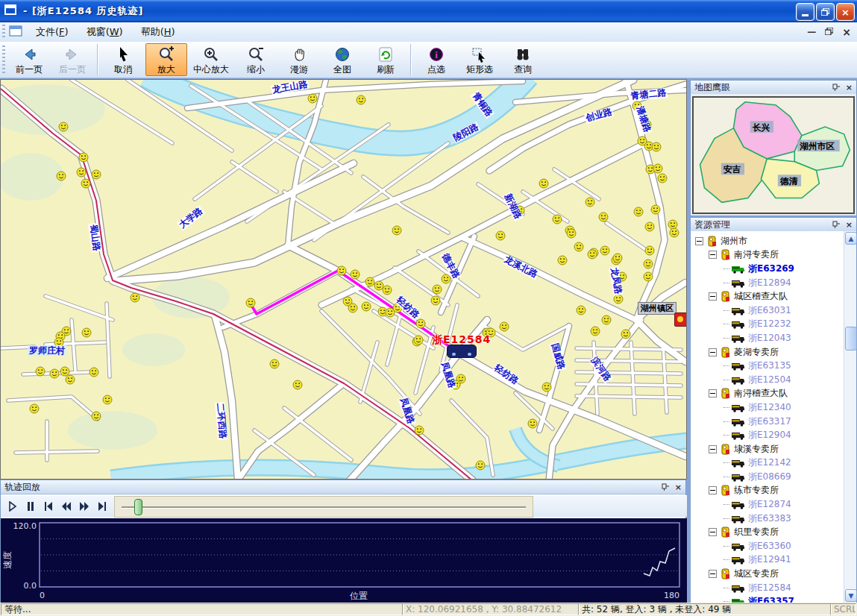  I want to click on menu-item-f: 文件(F), so click(52, 32).